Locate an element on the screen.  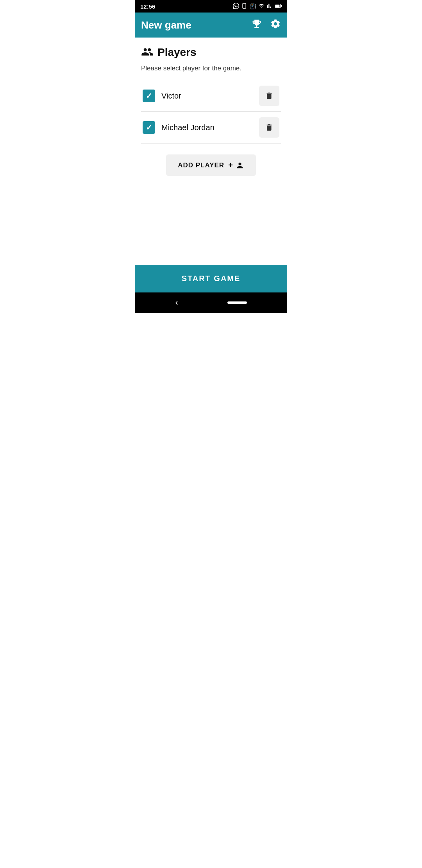
whatsapp-icon is located at coordinates (236, 6).